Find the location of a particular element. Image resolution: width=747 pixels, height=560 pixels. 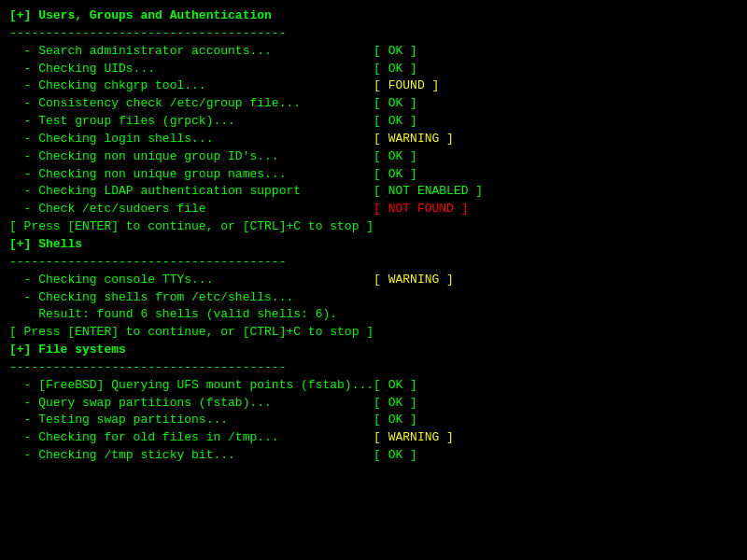

item-label: - Checking for old files in /tmp... is located at coordinates (191, 437).